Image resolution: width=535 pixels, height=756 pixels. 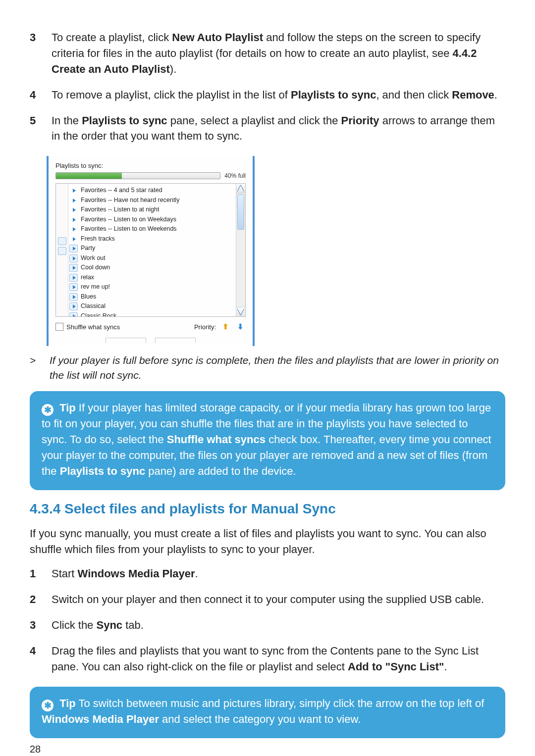 I want to click on playlist-label: Favorites -- 4 and 5 star rated, so click(x=122, y=191).